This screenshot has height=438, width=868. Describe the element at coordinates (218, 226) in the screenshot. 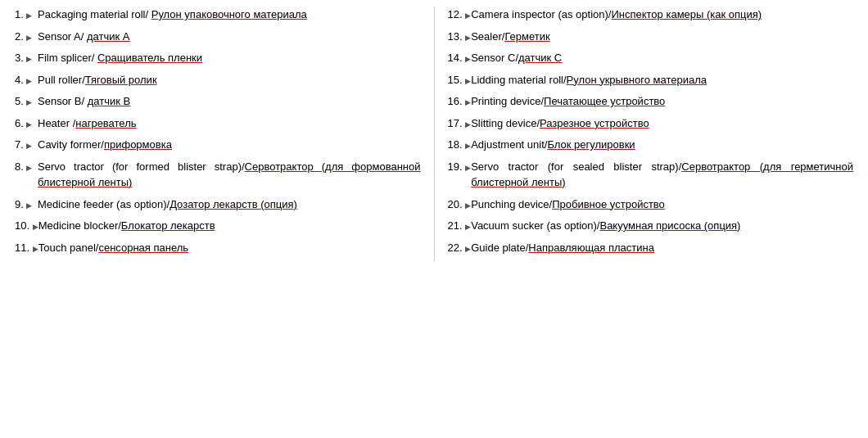

I see `list-item: 10. ▶Medicine blocker/Блокатор лекарств` at that location.